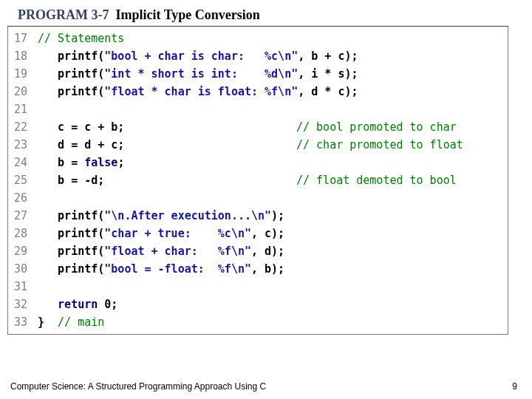 The width and height of the screenshot is (532, 399). Describe the element at coordinates (258, 127) in the screenshot. I see `code-row: 22 c = c + b;// bool promoted to char` at that location.